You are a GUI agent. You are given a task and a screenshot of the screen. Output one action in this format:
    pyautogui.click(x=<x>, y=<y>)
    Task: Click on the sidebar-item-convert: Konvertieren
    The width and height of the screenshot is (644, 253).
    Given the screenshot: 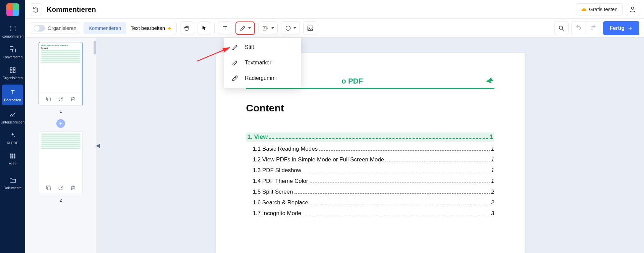 What is the action you would take?
    pyautogui.click(x=13, y=52)
    